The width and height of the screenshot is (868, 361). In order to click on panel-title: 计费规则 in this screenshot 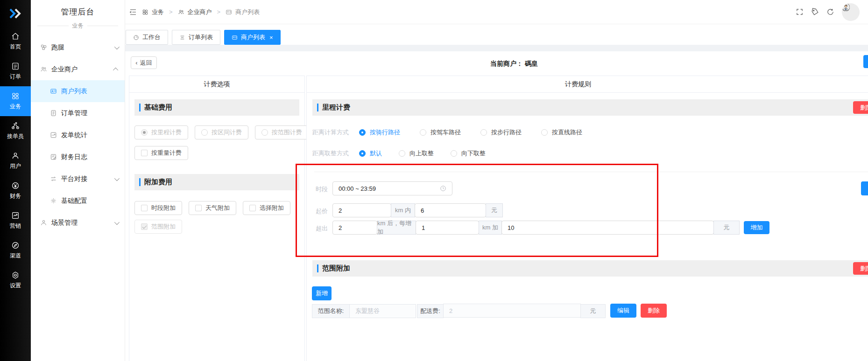, I will do `click(578, 84)`.